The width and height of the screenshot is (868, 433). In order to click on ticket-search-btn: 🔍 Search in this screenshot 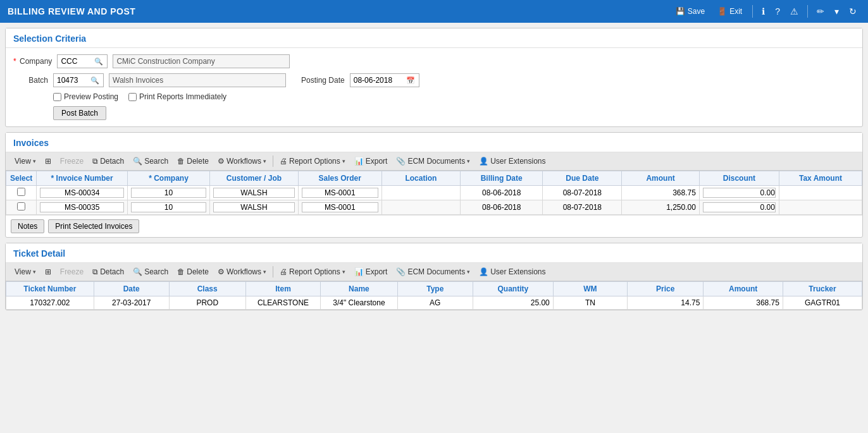, I will do `click(151, 272)`.